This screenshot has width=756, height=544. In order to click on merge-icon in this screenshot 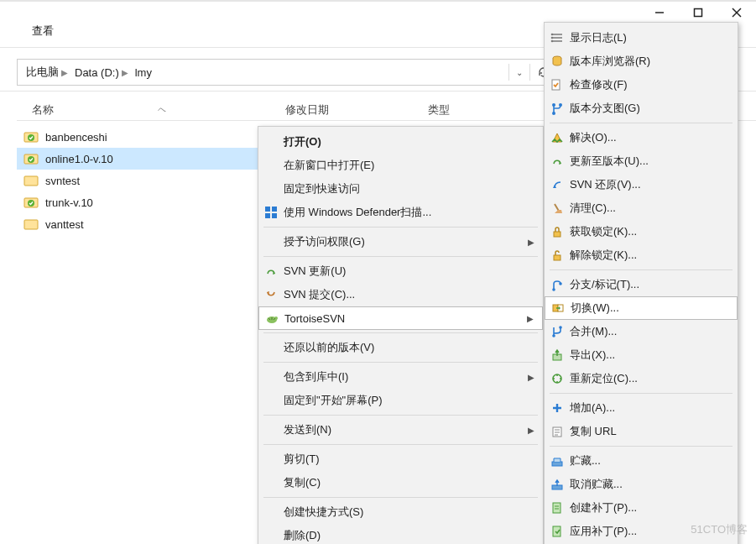, I will do `click(557, 332)`.